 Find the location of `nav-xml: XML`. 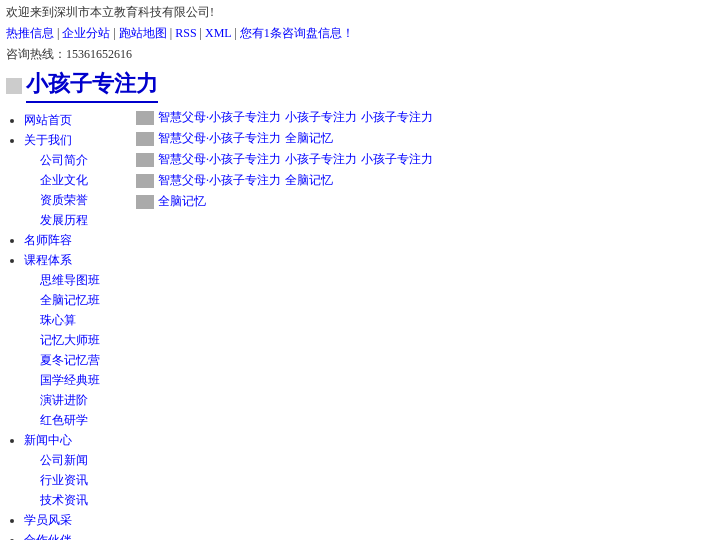

nav-xml: XML is located at coordinates (218, 33).